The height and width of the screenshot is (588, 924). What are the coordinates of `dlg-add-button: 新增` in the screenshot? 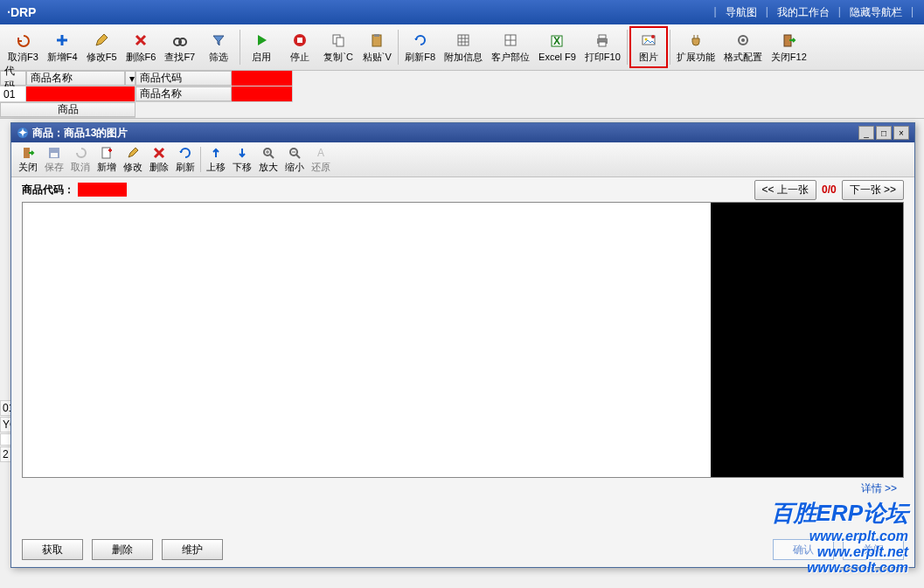 It's located at (107, 159).